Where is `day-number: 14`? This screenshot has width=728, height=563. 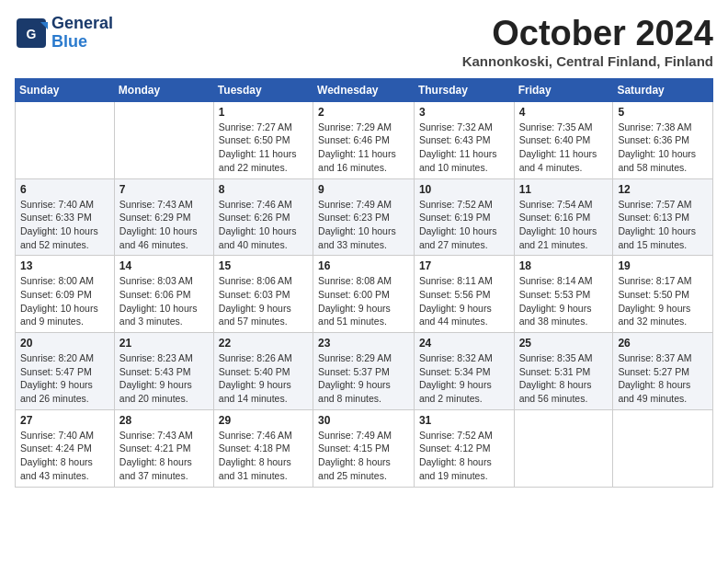
day-number: 14 is located at coordinates (164, 266).